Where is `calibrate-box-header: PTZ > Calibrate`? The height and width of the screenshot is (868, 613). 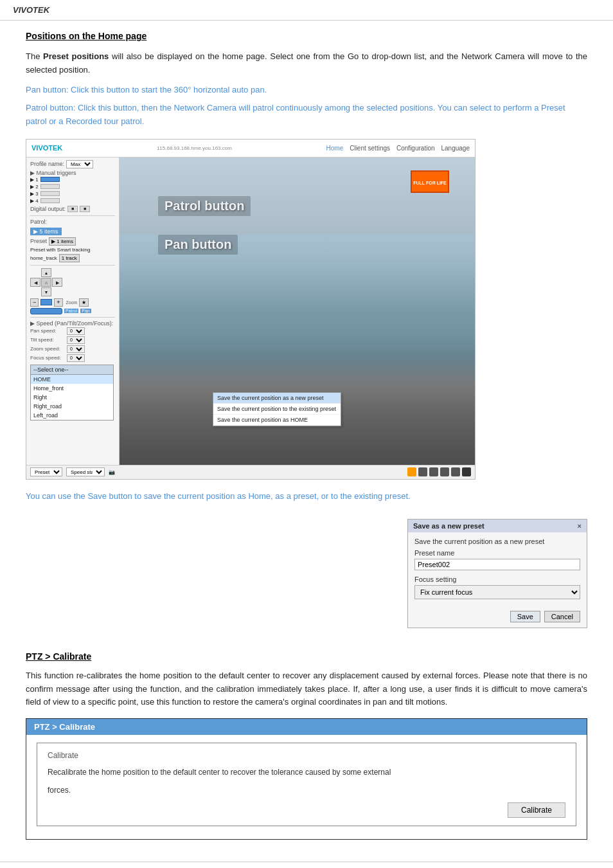
calibrate-box-header: PTZ > Calibrate is located at coordinates (306, 727).